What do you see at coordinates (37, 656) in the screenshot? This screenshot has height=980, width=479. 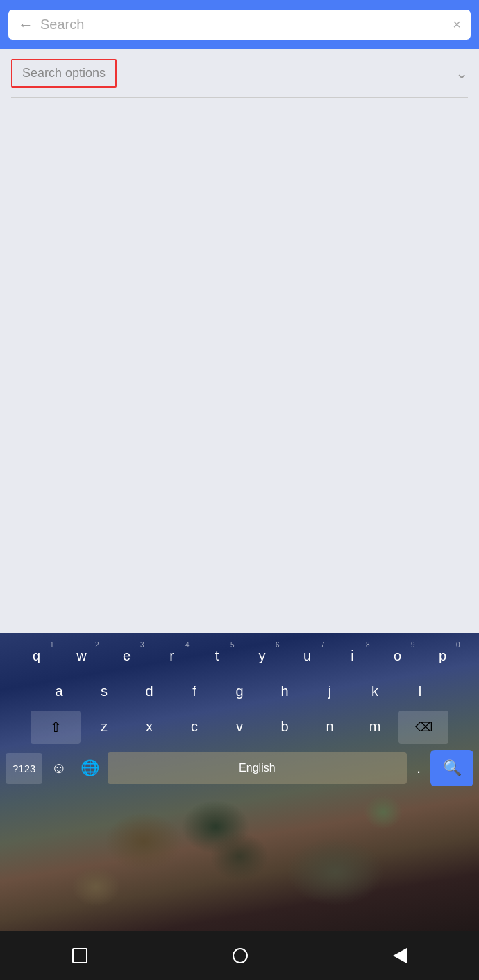 I see `key-q: q1` at bounding box center [37, 656].